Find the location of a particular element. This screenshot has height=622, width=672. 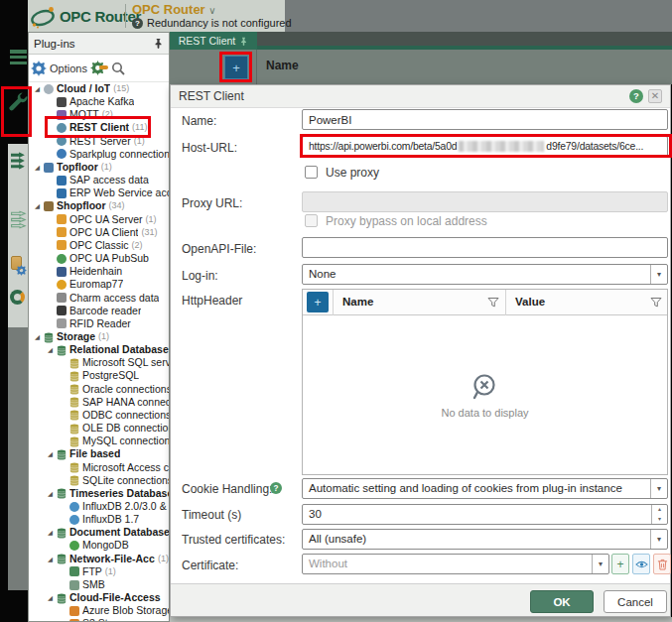

cookie-handling-dropdown: Automatic setting and loading of cookies… is located at coordinates (484, 488).